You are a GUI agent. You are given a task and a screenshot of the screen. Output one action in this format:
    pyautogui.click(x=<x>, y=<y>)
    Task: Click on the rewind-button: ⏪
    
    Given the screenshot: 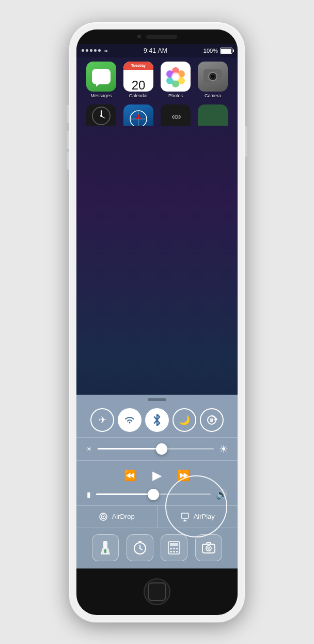 What is the action you would take?
    pyautogui.click(x=130, y=475)
    